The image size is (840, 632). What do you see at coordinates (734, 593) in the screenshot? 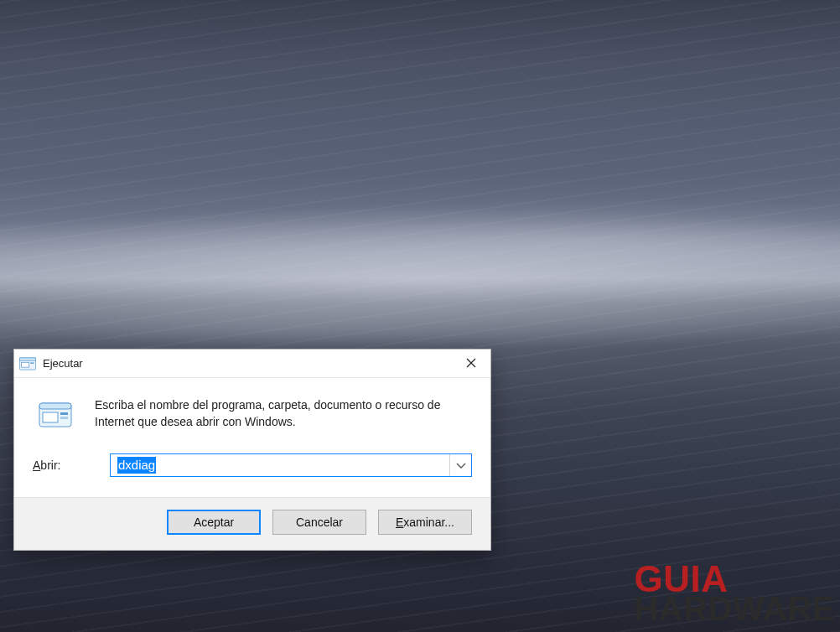
I see `watermark-logo: GUIA HARDWARE` at bounding box center [734, 593].